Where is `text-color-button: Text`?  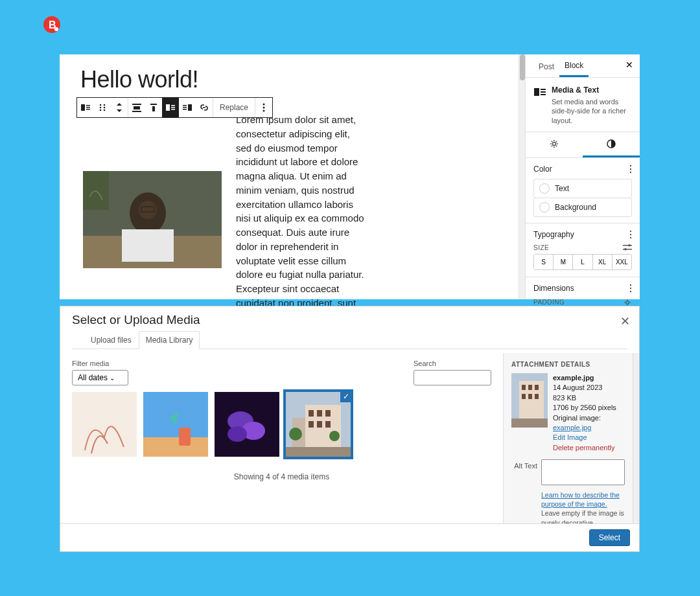 text-color-button: Text is located at coordinates (583, 189).